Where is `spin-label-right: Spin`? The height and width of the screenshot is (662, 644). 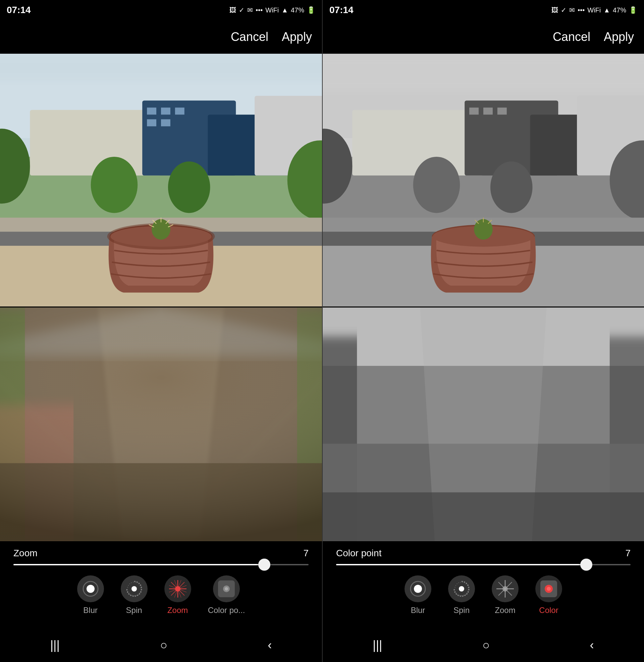
spin-label-right: Spin is located at coordinates (461, 610).